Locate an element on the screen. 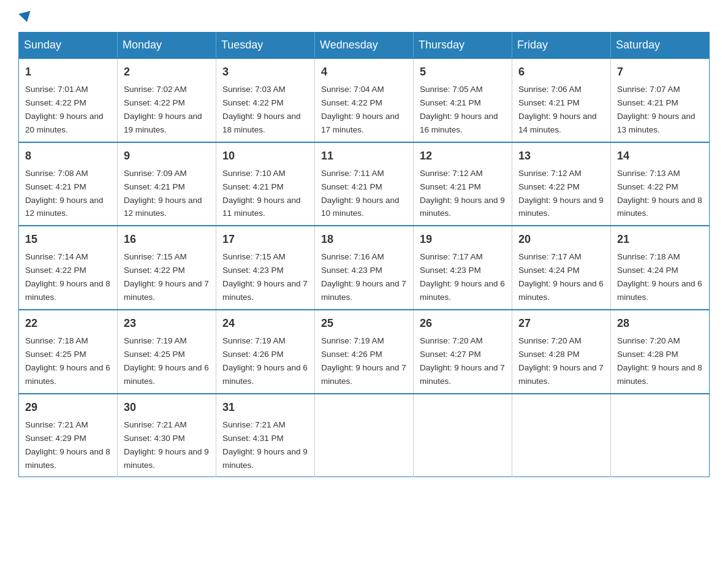  calendar-cell: 21 Sunrise: 7:18 AMSunset: 4:24 PMDaylig… is located at coordinates (661, 267).